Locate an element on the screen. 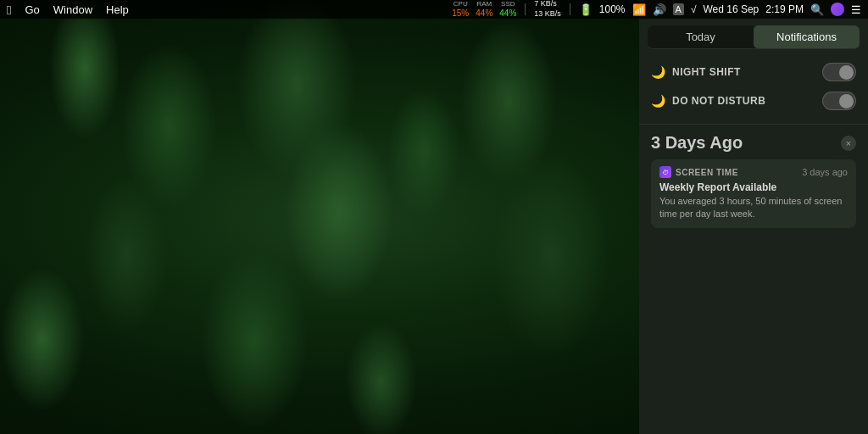 The image size is (868, 434). notif-time: 3 days ago is located at coordinates (825, 172).